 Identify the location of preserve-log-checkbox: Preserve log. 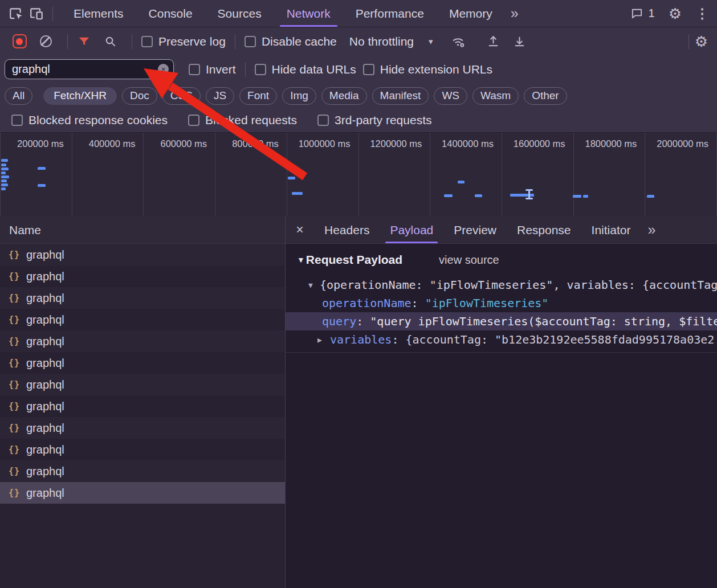
(184, 42).